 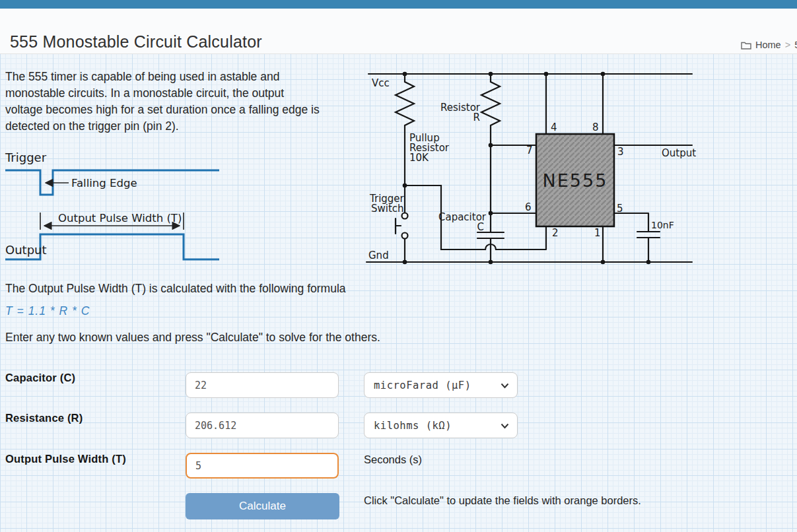 What do you see at coordinates (393, 459) in the screenshot?
I see `pulse-width-unit-label: Seconds (s)` at bounding box center [393, 459].